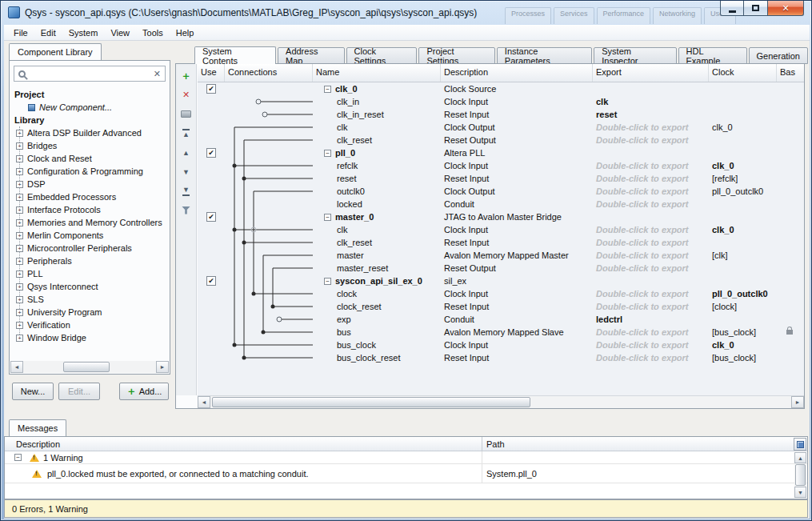 Image resolution: width=812 pixels, height=521 pixels. Describe the element at coordinates (83, 33) in the screenshot. I see `menu-system: System` at that location.